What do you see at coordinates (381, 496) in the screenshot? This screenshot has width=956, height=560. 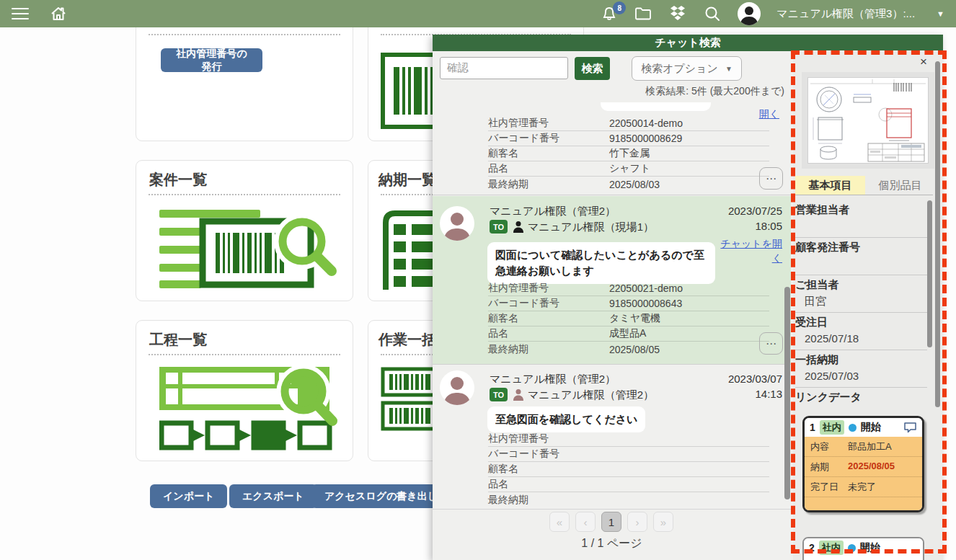 I see `access-log-button: アクセスログの書き出し` at bounding box center [381, 496].